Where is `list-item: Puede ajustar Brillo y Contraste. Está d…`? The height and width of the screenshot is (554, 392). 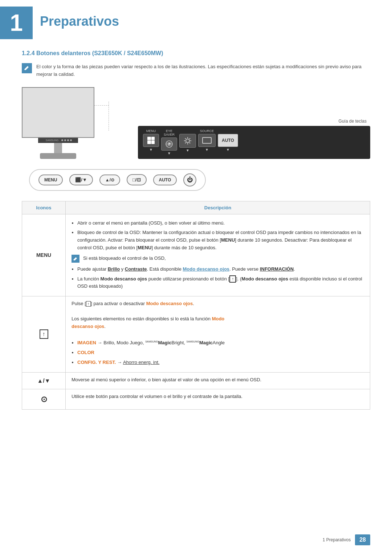 list-item: Puede ajustar Brillo y Contraste. Está d… is located at coordinates (221, 269).